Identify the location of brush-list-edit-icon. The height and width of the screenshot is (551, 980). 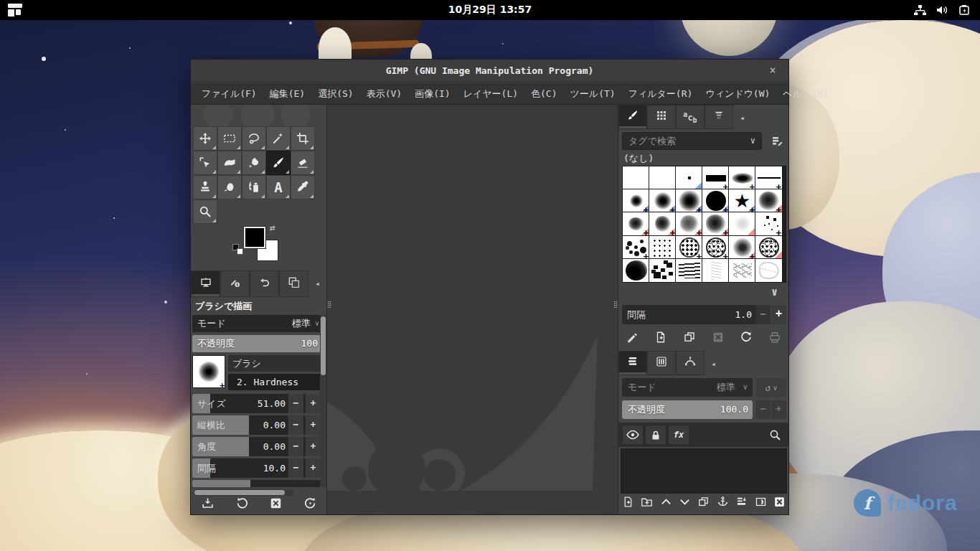
(777, 141).